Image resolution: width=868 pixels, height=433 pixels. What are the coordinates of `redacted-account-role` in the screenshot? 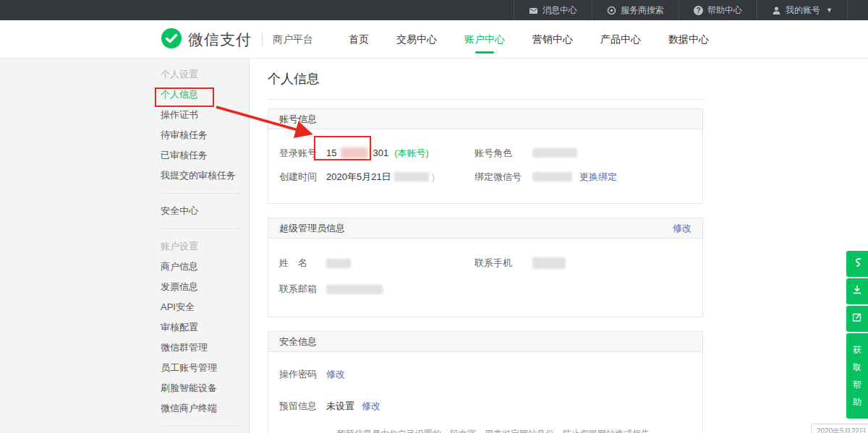 It's located at (555, 153).